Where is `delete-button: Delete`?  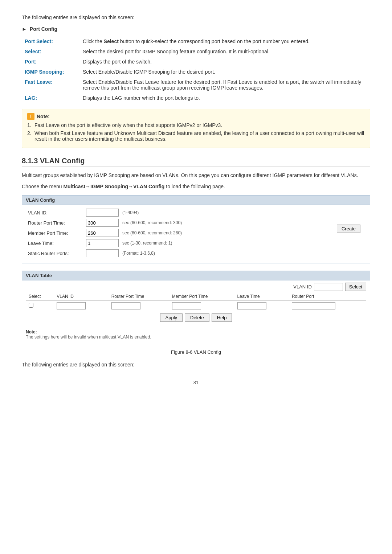
delete-button: Delete is located at coordinates (197, 318).